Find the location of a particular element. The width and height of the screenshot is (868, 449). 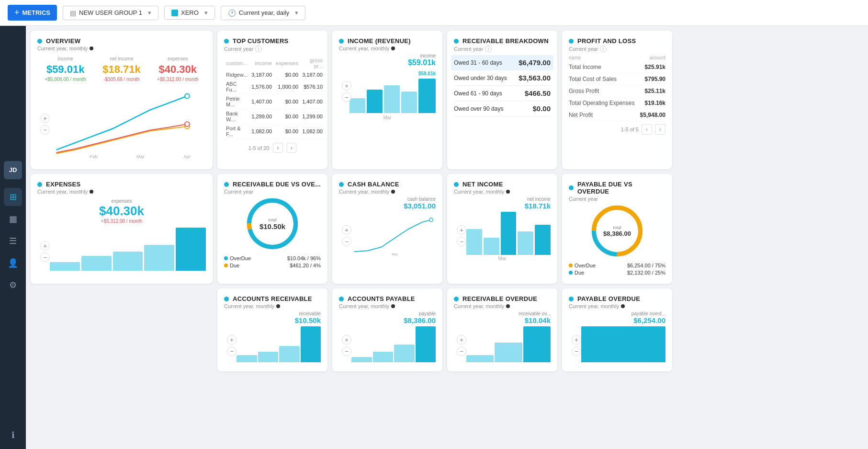

receivable-value: $6,479.00 is located at coordinates (534, 62).